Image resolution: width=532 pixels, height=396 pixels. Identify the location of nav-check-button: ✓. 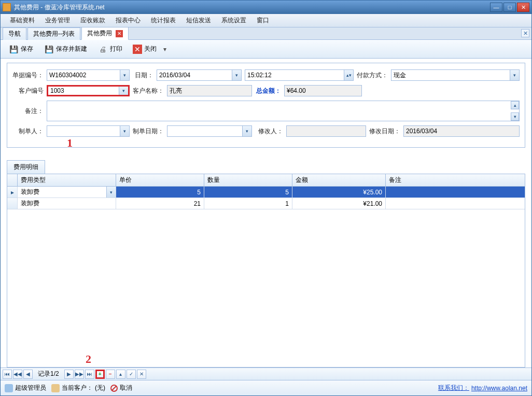
(131, 374).